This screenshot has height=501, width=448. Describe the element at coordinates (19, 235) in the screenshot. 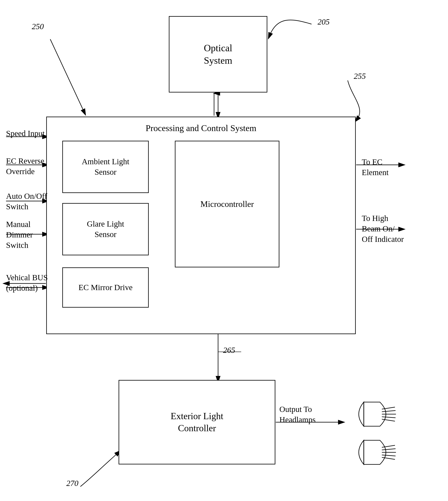

I see `manual-dimmer-switch-label: Manual Dimmer Switch` at that location.